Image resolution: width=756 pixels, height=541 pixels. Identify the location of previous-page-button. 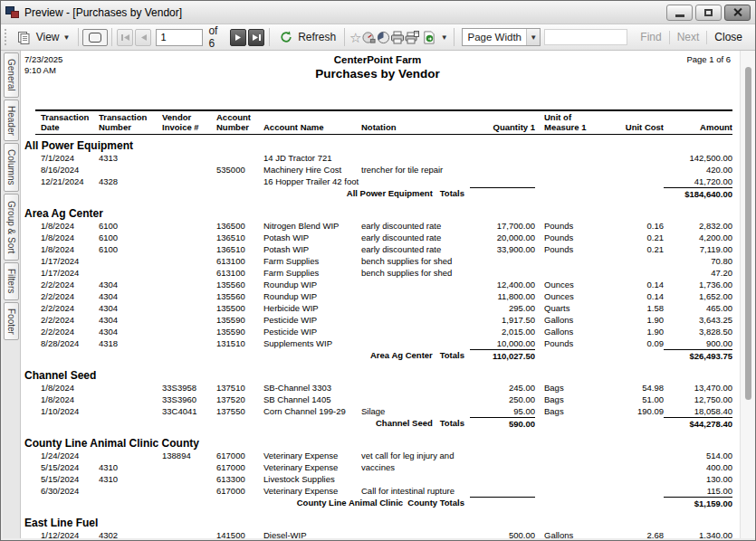
(143, 38).